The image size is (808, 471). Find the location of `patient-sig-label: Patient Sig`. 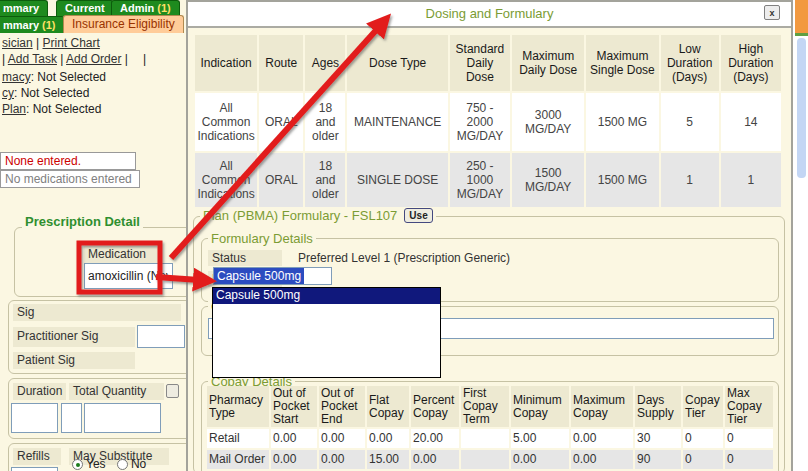

patient-sig-label: Patient Sig is located at coordinates (74, 360).